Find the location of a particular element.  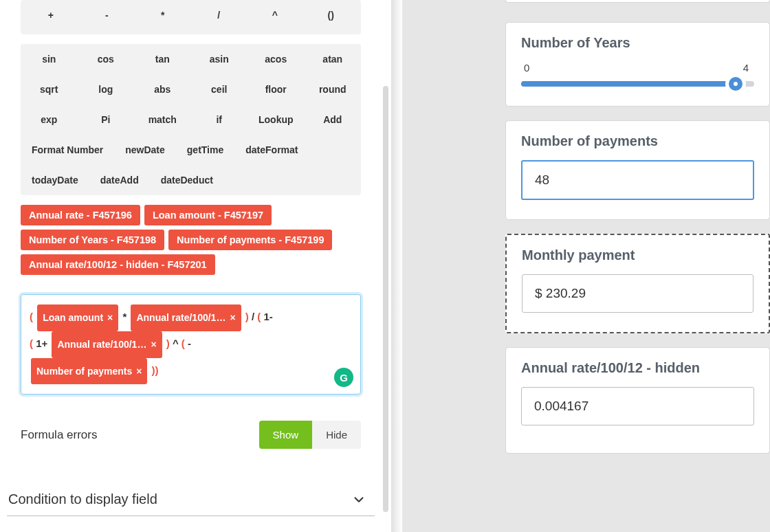

num-payments-value: 48 is located at coordinates (638, 180).